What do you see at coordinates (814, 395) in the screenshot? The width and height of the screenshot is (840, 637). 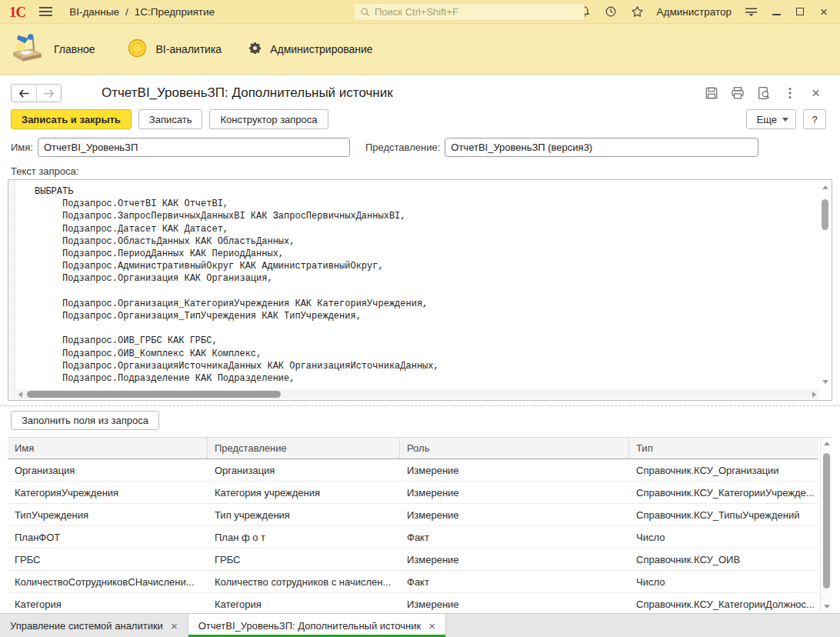 I see `scroll-right-arrow-icon` at bounding box center [814, 395].